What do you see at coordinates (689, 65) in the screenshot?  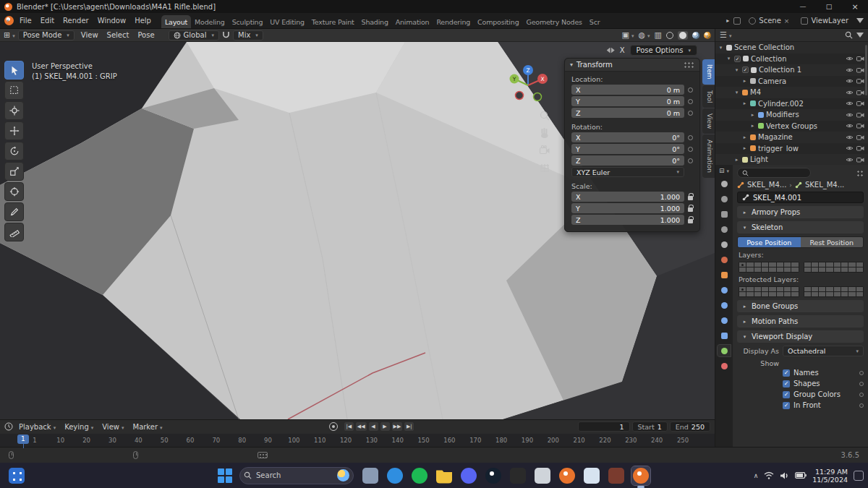 I see `panel-grip-icon` at bounding box center [689, 65].